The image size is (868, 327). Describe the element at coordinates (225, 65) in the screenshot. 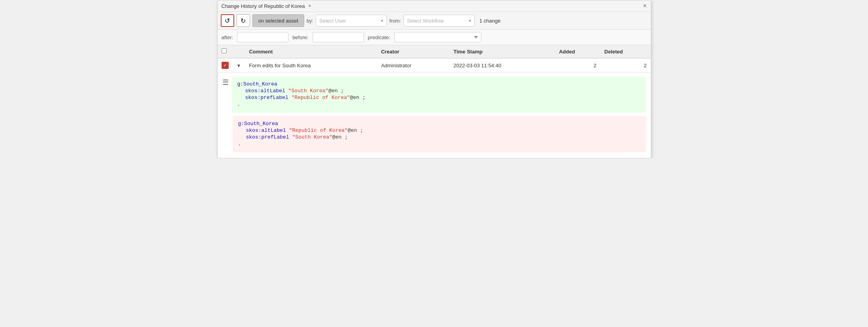

I see `row-checkbox: ✓` at that location.